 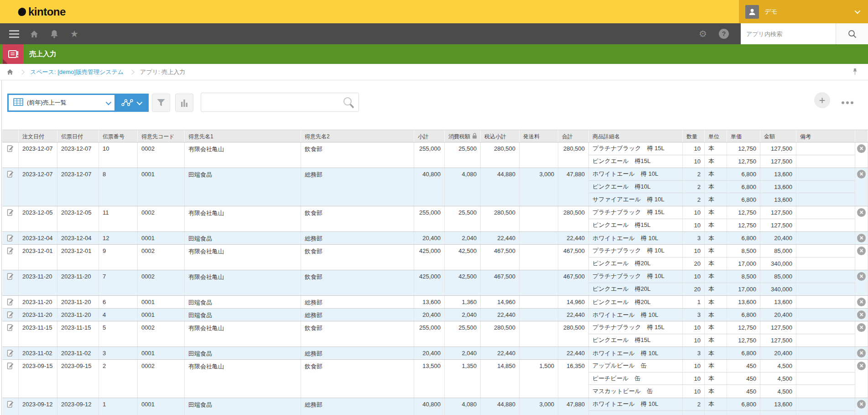 I want to click on column-header: 消費税額, so click(x=463, y=136).